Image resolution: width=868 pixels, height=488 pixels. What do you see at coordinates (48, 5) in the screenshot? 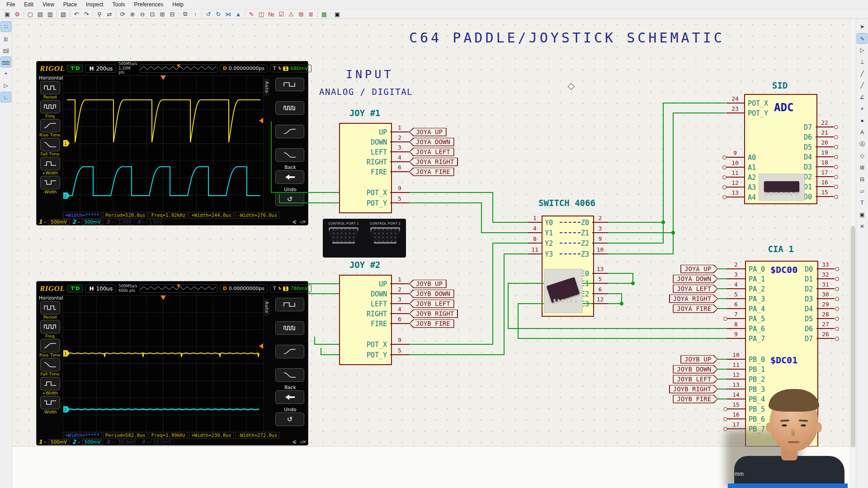
I see `menu-view: View` at bounding box center [48, 5].